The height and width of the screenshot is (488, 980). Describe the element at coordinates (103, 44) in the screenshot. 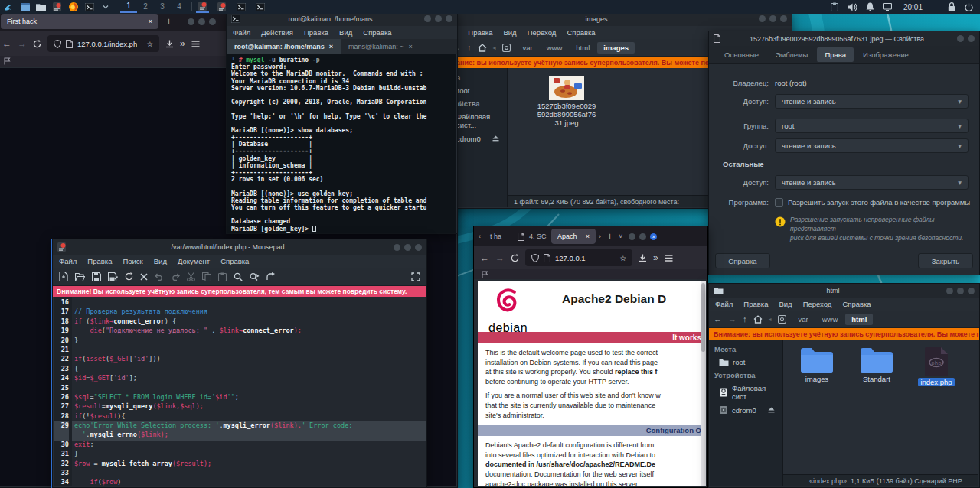

I see `url-bar: 127.0.0.1/index.ph ☆` at that location.